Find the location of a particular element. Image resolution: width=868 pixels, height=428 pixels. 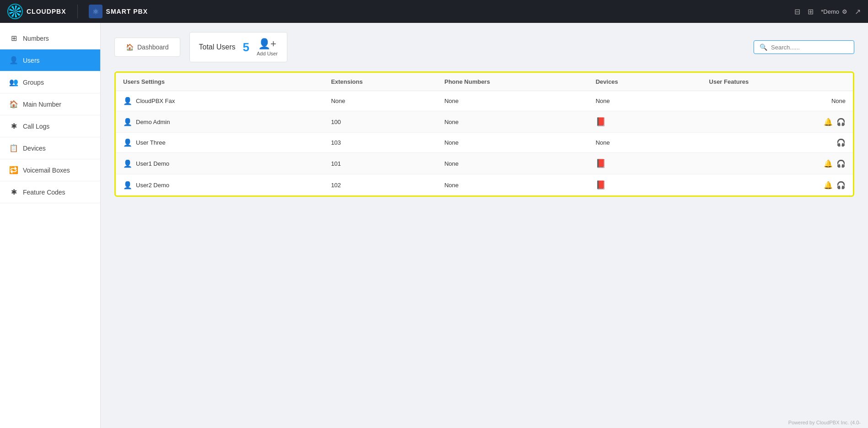

sidebar-item-voicemail-boxes: 🔁 Voicemail Boxes is located at coordinates (50, 170).